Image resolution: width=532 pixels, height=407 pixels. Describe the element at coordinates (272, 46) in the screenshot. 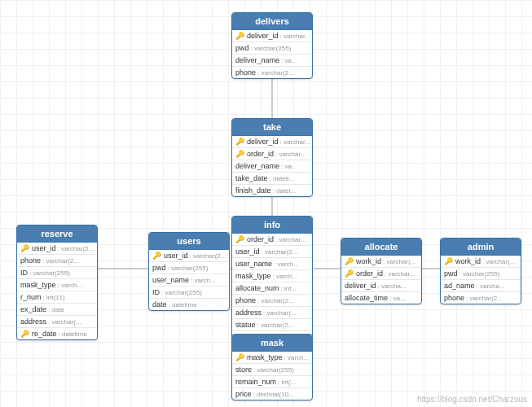

I see `entity-delivers: delivers 🔑deliver_id: varchar...pwd: var…` at that location.